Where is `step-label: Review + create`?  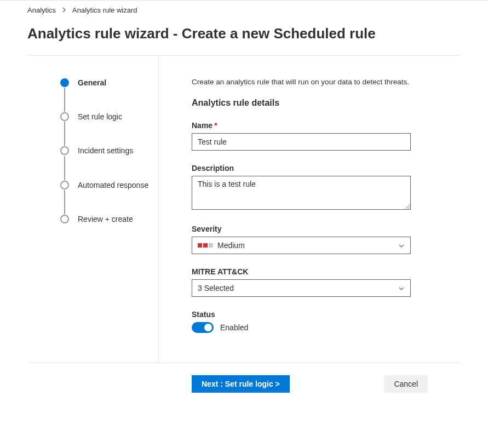
step-label: Review + create is located at coordinates (105, 219).